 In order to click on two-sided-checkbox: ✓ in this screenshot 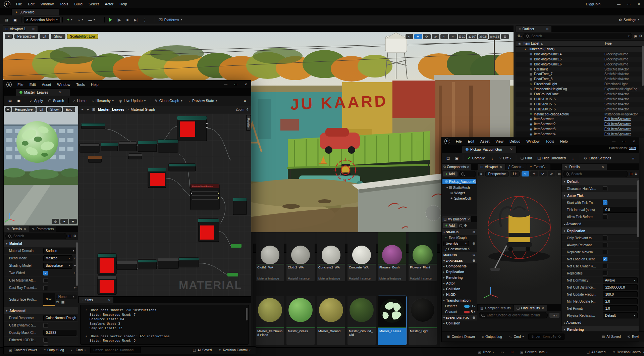, I will do `click(46, 273)`.